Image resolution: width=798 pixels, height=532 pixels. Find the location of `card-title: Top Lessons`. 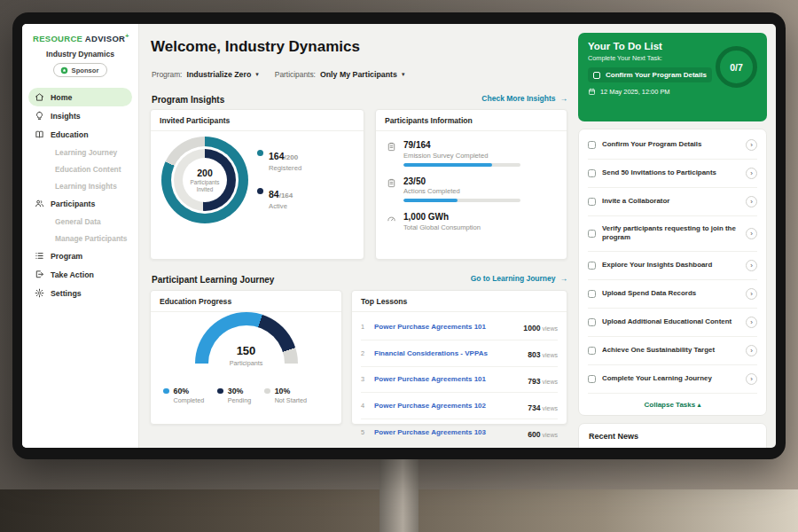

card-title: Top Lessons is located at coordinates (459, 301).